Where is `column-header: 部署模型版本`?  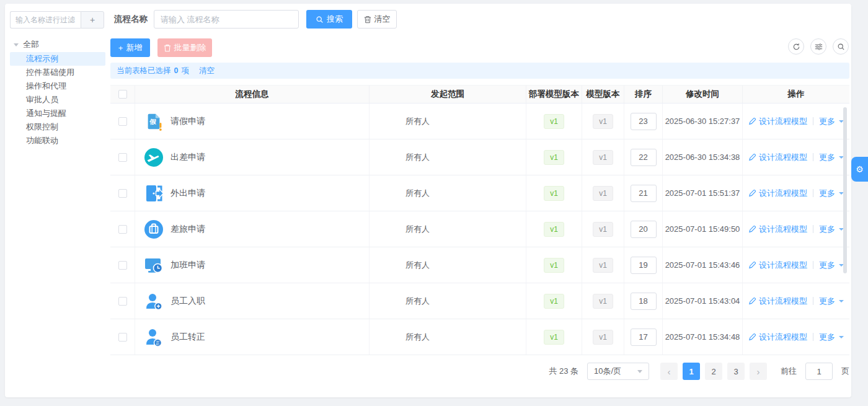 column-header: 部署模型版本 is located at coordinates (554, 94).